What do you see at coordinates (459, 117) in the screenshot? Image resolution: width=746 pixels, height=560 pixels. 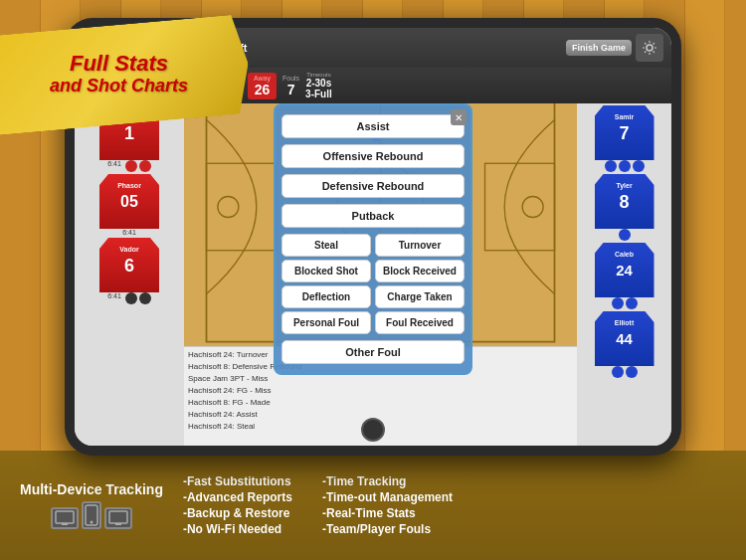 I see `popup-close-button: ✕` at bounding box center [459, 117].